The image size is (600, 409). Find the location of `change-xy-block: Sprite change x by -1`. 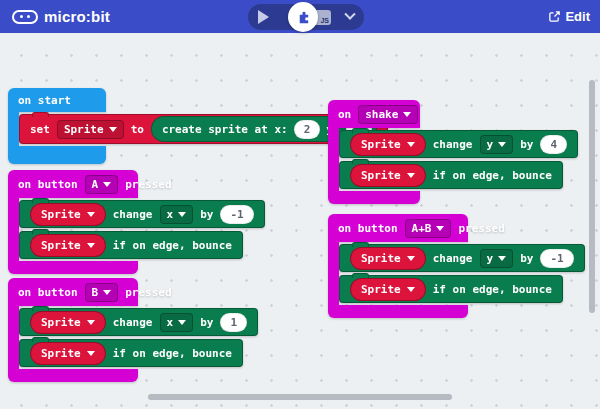

change-xy-block: Sprite change x by -1 is located at coordinates (142, 214).